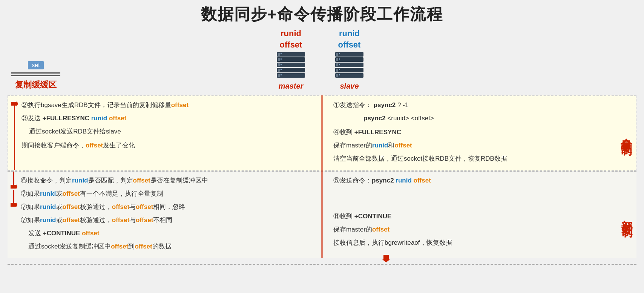 The image size is (644, 293). I want to click on slave-offset-label: offset, so click(350, 45).